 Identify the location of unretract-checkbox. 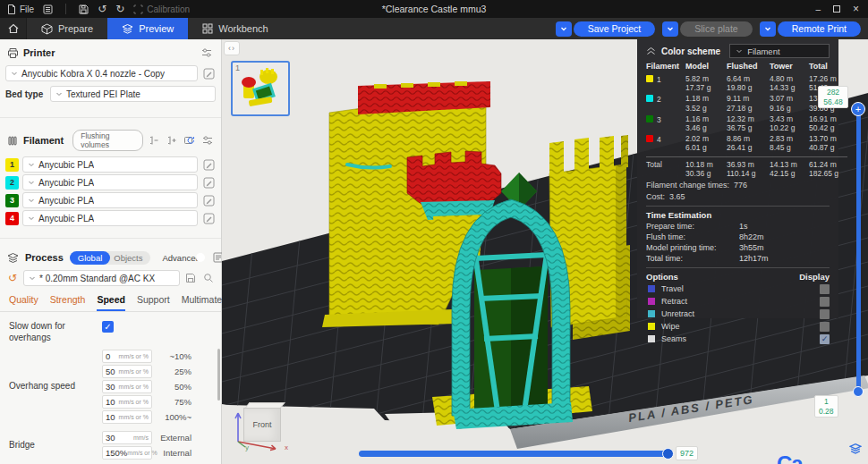
(825, 315).